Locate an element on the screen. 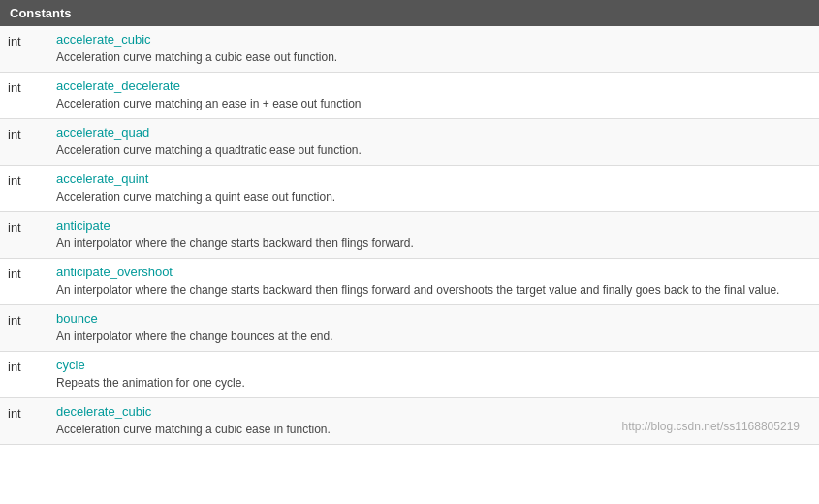  constant-description: Acceleration curve matching a quadtratic… is located at coordinates (209, 150).